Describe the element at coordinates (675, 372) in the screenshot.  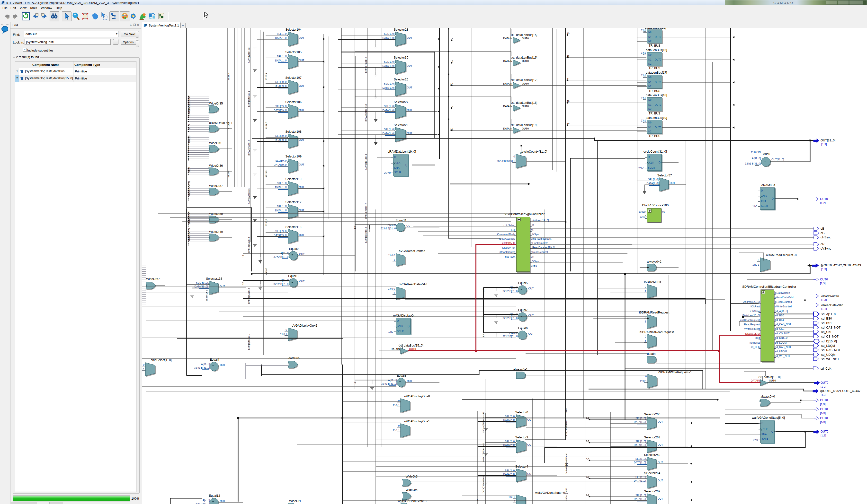
I see `svg-text: iSDRAMWriteRequest~1` at that location.